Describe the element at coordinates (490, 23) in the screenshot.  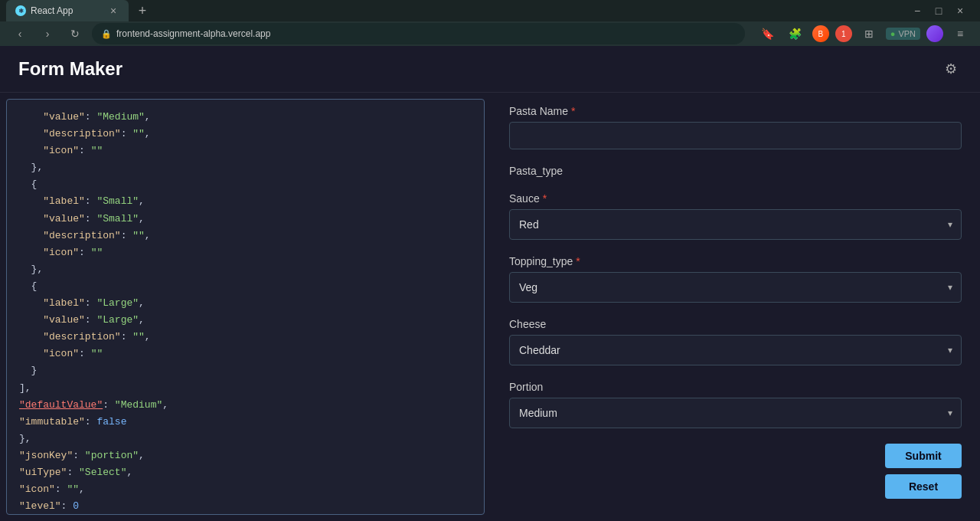
I see `browser-chrome: ⚛ React App × + − □ × ‹ › ↻ 🔒 frontend-a…` at that location.